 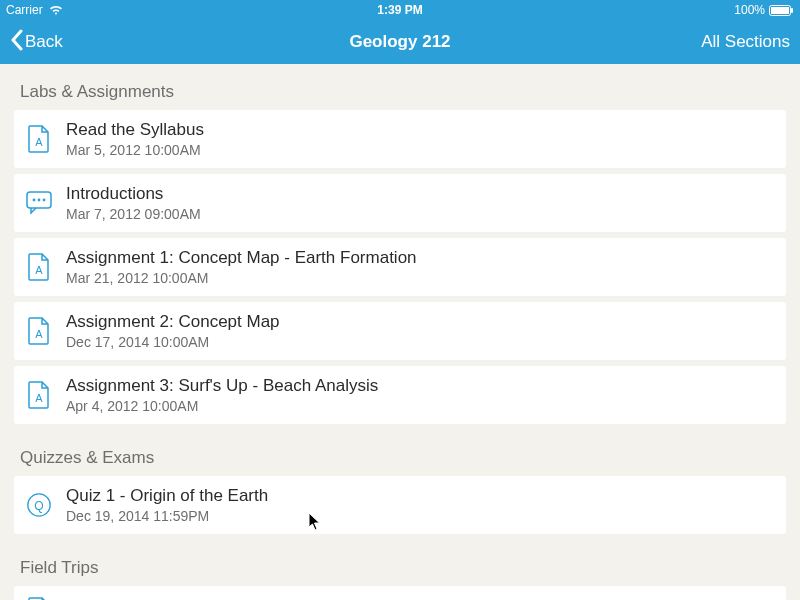 What do you see at coordinates (242, 258) in the screenshot?
I see `item-title: Assignment 1: Concept Map - Earth Format…` at bounding box center [242, 258].